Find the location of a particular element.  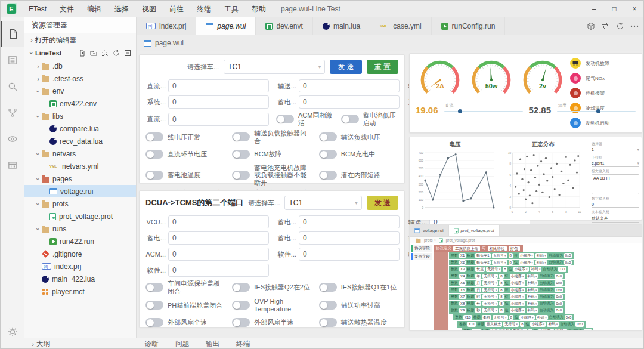

protocol-row-X1: 整数X1标题帧头字1无符号 ▾8位小端序 ▾补码 ▾自动填为0x0 is located at coordinates (512, 255).